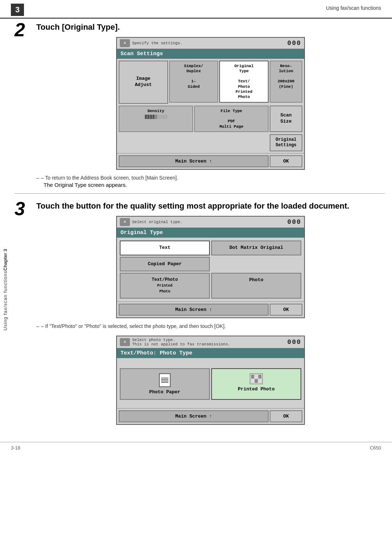 The width and height of the screenshot is (392, 554). Describe the element at coordinates (211, 327) in the screenshot. I see `step-3-note1: –– If "Text/Photo" or "Photo" is selecte…` at that location.